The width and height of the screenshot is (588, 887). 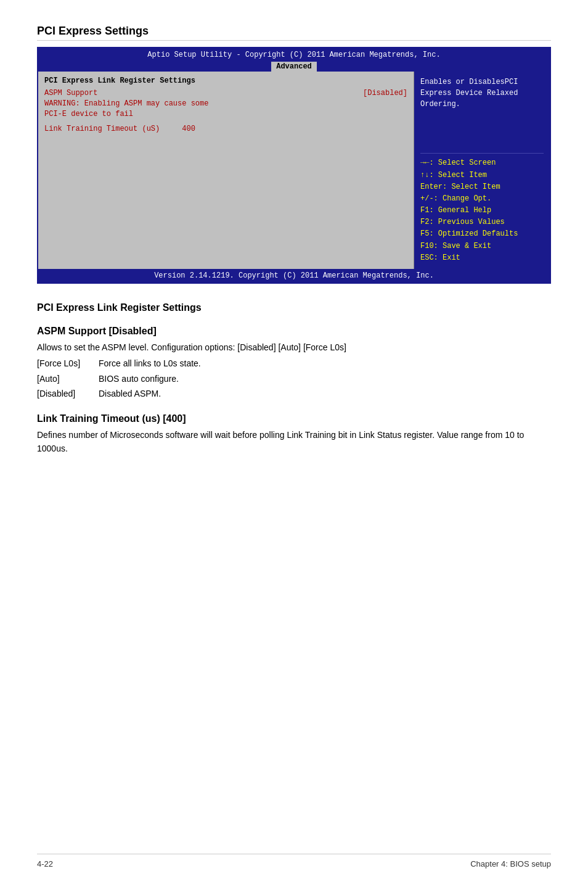 What do you see at coordinates (226, 104) in the screenshot?
I see `warning-line1: WARNING: Enabling ASPM may cause some` at bounding box center [226, 104].